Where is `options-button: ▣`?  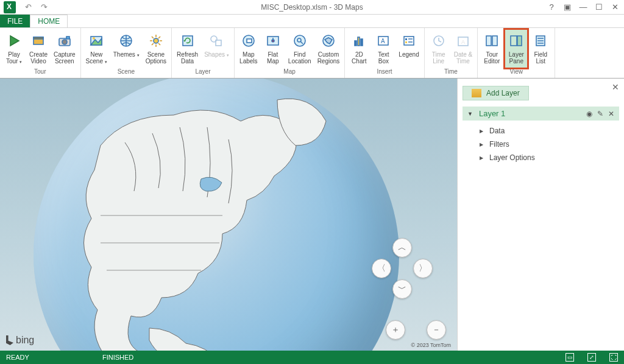 options-button: ▣ is located at coordinates (567, 7).